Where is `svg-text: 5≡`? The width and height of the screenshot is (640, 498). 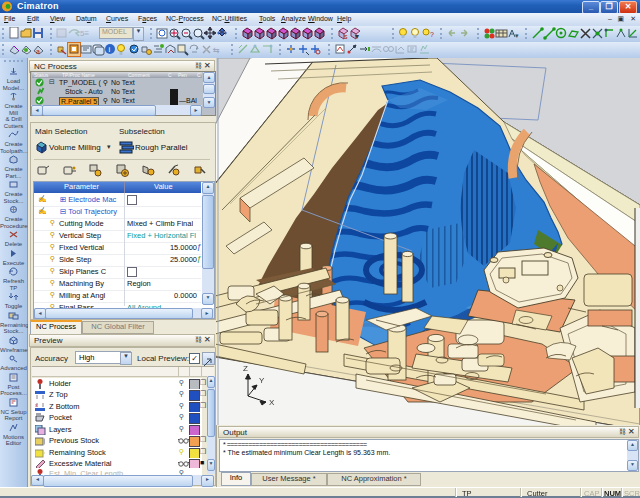
svg-text: 5≡ is located at coordinates (84, 34).